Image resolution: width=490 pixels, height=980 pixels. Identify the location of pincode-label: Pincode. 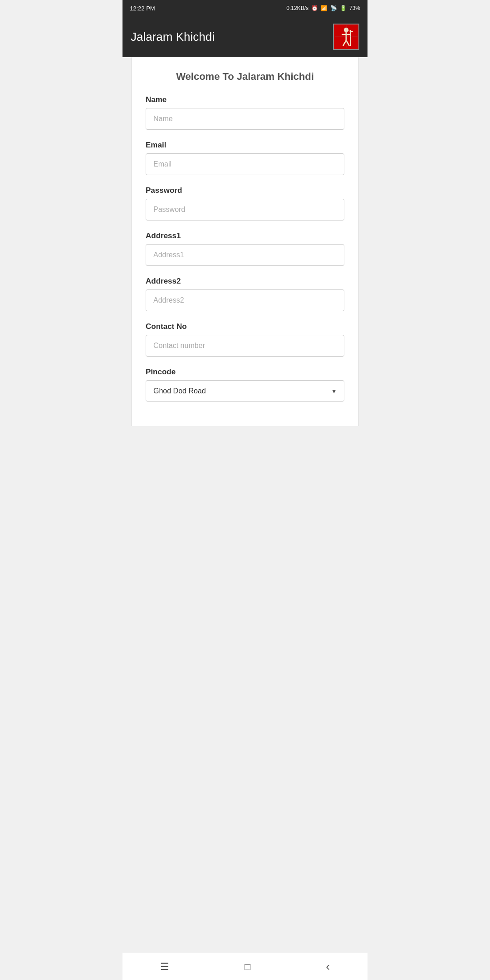
(245, 372).